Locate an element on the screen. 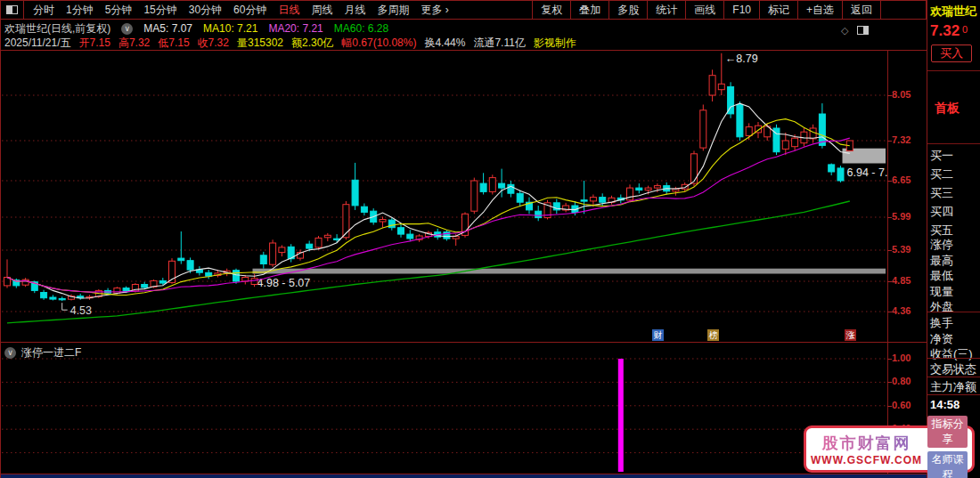 This screenshot has width=980, height=478. stat-row-收益(三): 收益(三) is located at coordinates (951, 354).